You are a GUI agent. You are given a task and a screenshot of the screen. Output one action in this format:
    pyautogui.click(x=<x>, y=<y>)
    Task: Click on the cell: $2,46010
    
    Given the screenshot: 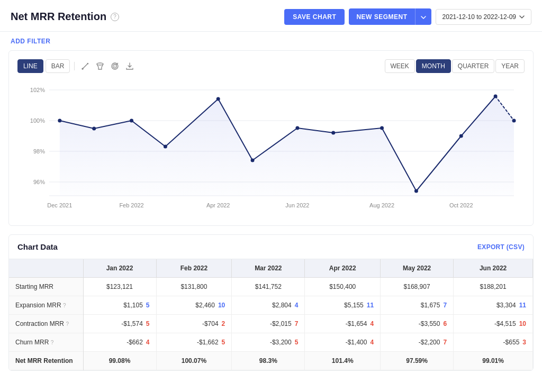 What is the action you would take?
    pyautogui.click(x=194, y=306)
    